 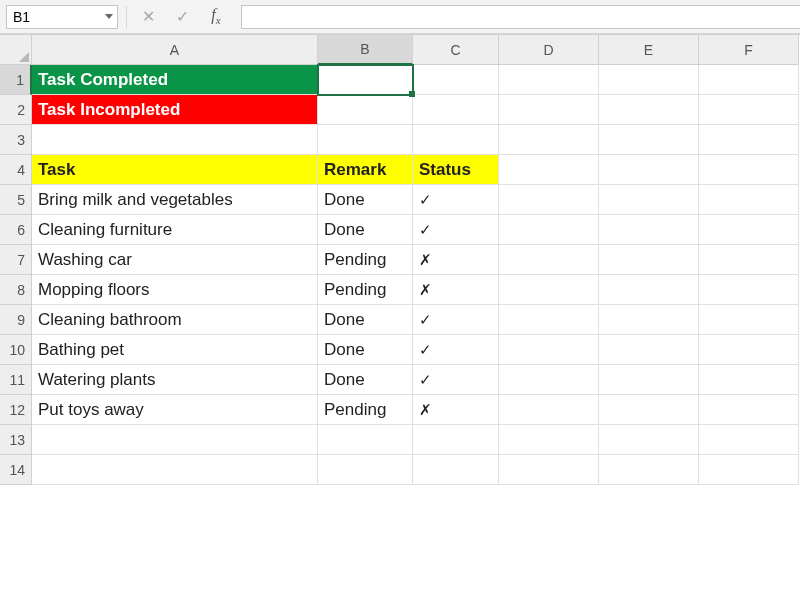 I want to click on cell-F11, so click(x=749, y=380).